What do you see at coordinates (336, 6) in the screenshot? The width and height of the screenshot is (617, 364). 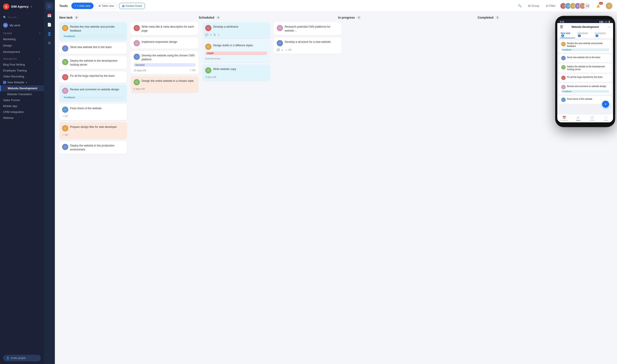 I see `toolbar: Tools + + Add new ⊞ Table view ▦ Kanban …` at bounding box center [336, 6].